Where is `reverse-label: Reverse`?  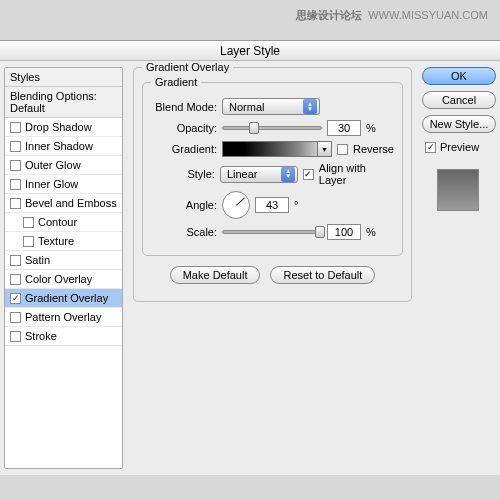
reverse-label: Reverse is located at coordinates (374, 149).